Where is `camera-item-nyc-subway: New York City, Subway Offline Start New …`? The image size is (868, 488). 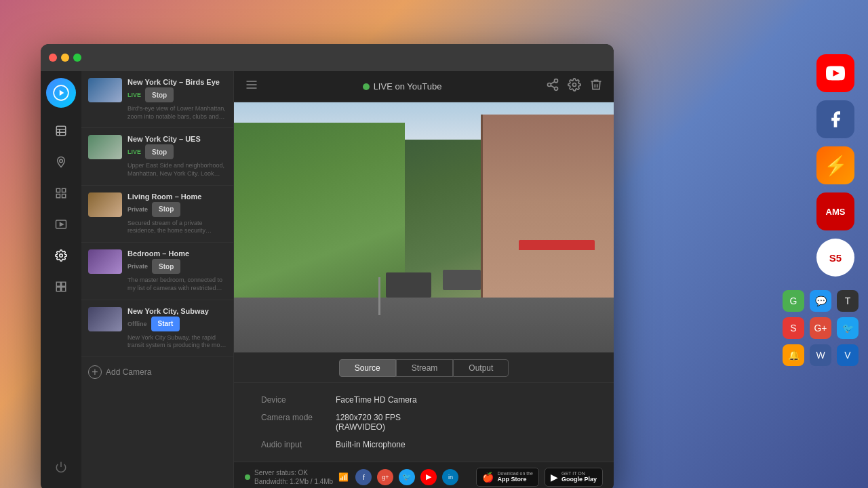
camera-item-nyc-subway: New York City, Subway Offline Start New … is located at coordinates (157, 329).